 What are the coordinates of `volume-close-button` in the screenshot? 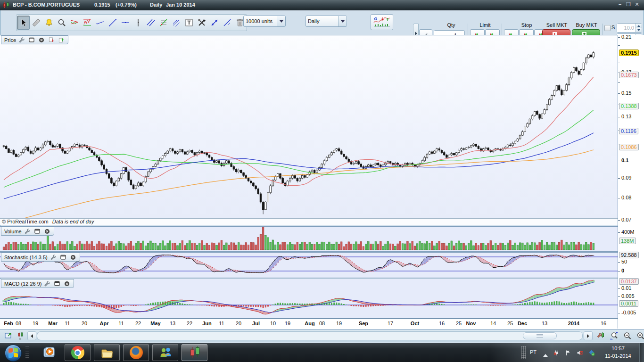 It's located at (47, 231).